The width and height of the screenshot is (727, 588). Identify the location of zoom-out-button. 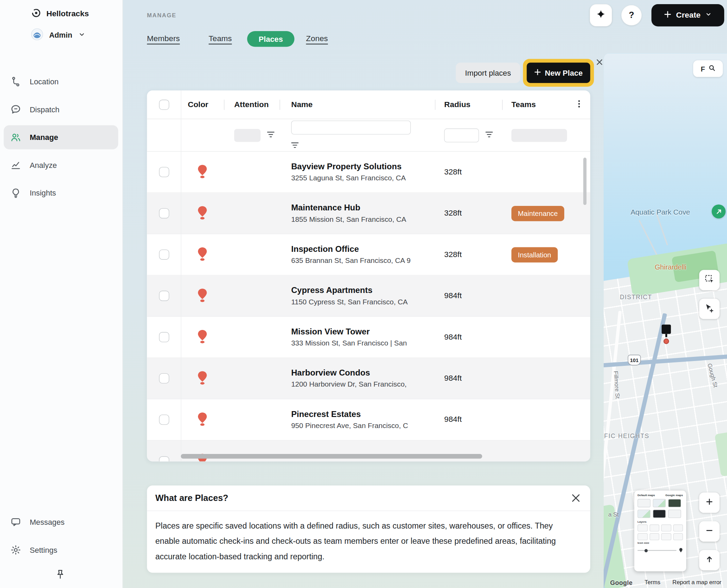
(709, 531).